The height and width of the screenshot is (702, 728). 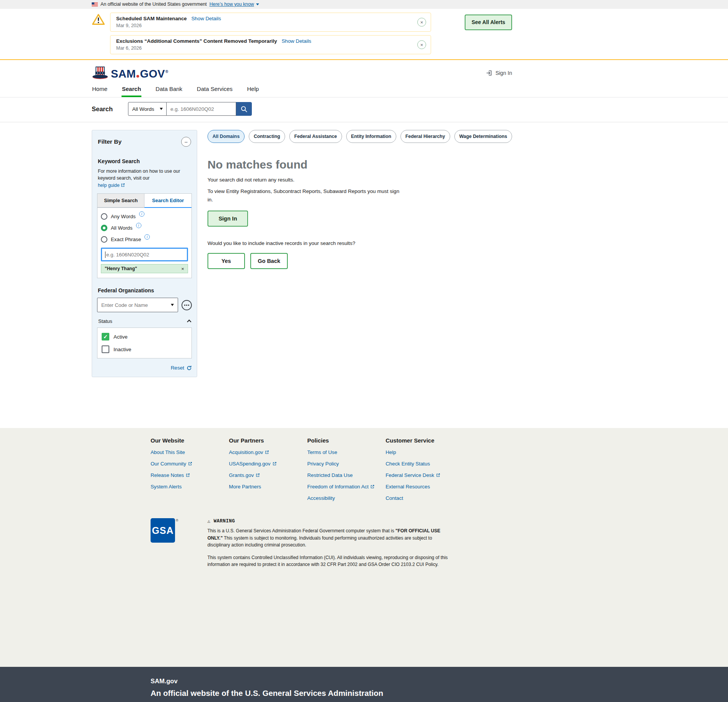 What do you see at coordinates (242, 475) in the screenshot?
I see `footer-link-grants-gov: Grants.gov` at bounding box center [242, 475].